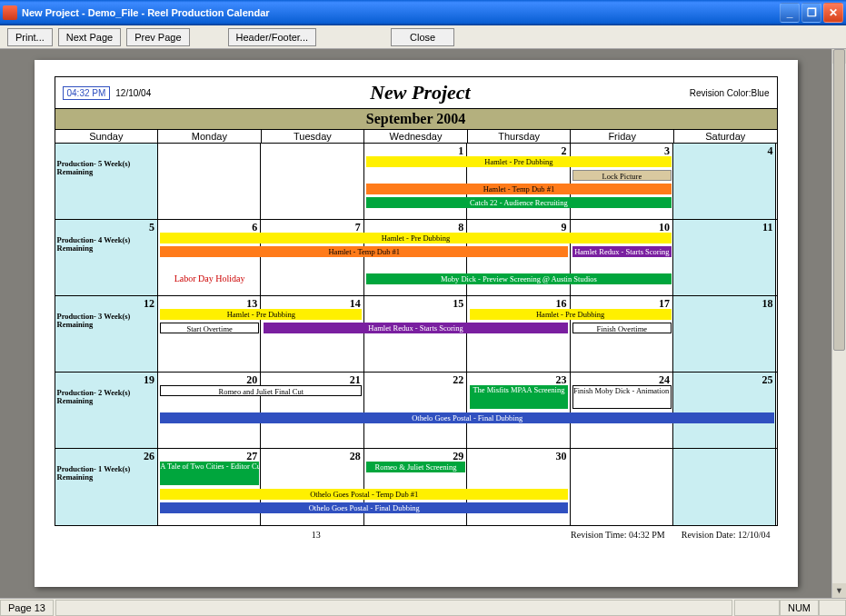 The height and width of the screenshot is (616, 846). What do you see at coordinates (107, 182) in the screenshot?
I see `day-cell: Production- 5 Week(s) Remaining` at bounding box center [107, 182].